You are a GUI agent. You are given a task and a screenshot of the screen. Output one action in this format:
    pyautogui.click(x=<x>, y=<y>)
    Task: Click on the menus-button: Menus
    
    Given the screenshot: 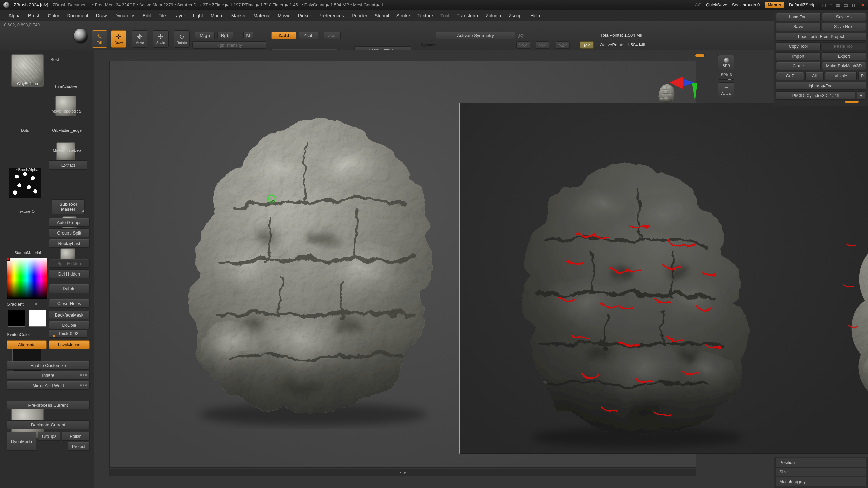 What is the action you would take?
    pyautogui.click(x=774, y=5)
    